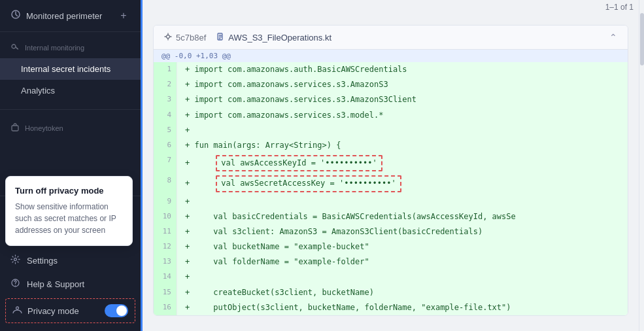 This screenshot has width=644, height=331. I want to click on gear-icon, so click(16, 260).